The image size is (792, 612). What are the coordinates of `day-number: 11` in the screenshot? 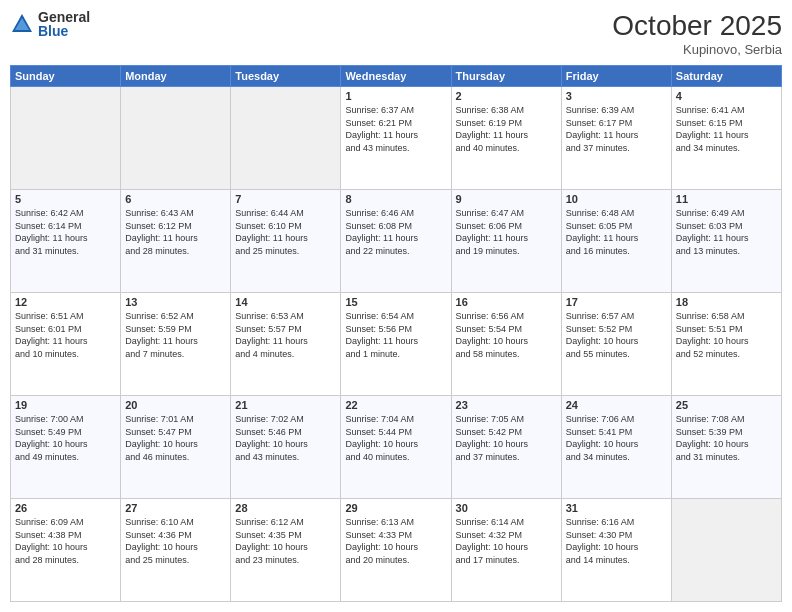 It's located at (726, 199).